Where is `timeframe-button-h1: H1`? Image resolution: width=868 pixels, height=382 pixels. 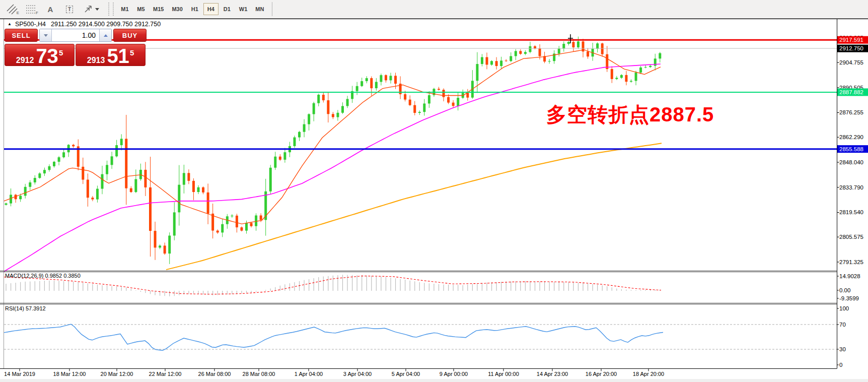
timeframe-button-h1: H1 is located at coordinates (195, 9).